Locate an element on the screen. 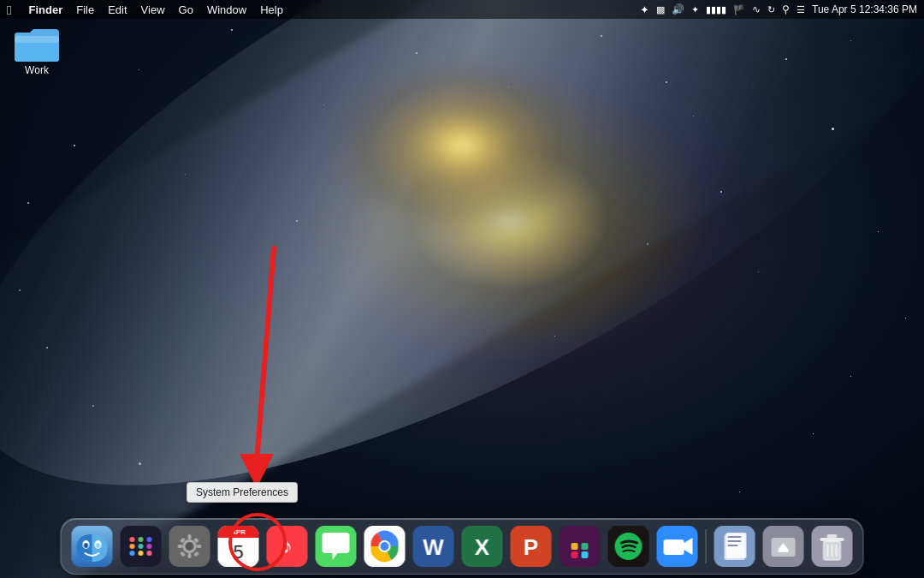 Image resolution: width=924 pixels, height=578 pixels. dock-item-slack is located at coordinates (580, 546).